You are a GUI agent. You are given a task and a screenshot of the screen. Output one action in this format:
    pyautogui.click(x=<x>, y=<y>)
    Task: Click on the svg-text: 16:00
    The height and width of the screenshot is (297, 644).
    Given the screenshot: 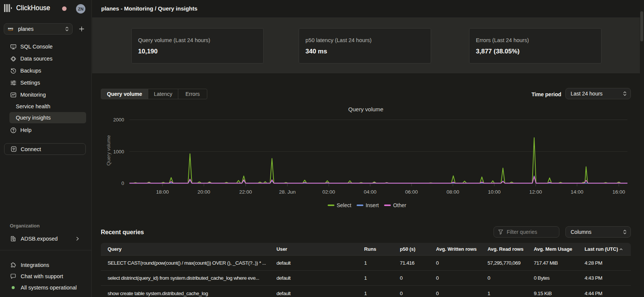 What is the action you would take?
    pyautogui.click(x=619, y=192)
    